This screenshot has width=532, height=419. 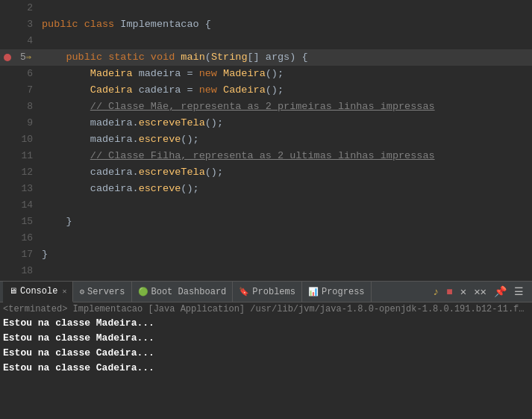 What do you see at coordinates (266, 346) in the screenshot?
I see `console-output: Estou na classe Madeira... Estou na clas…` at bounding box center [266, 346].